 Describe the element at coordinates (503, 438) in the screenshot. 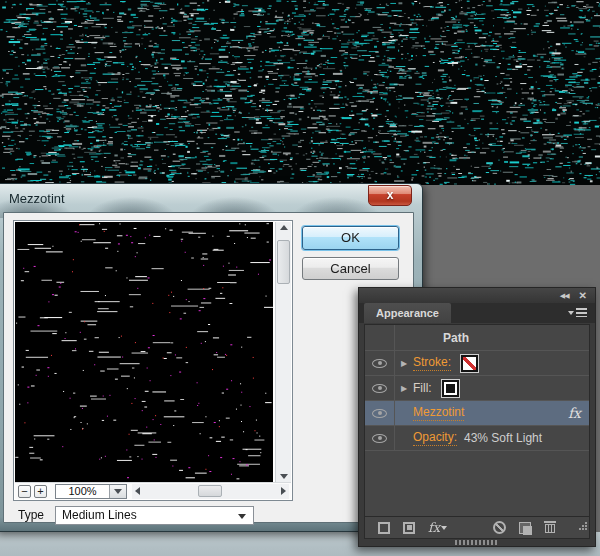

I see `opacity-value: 43% Soft Light` at that location.